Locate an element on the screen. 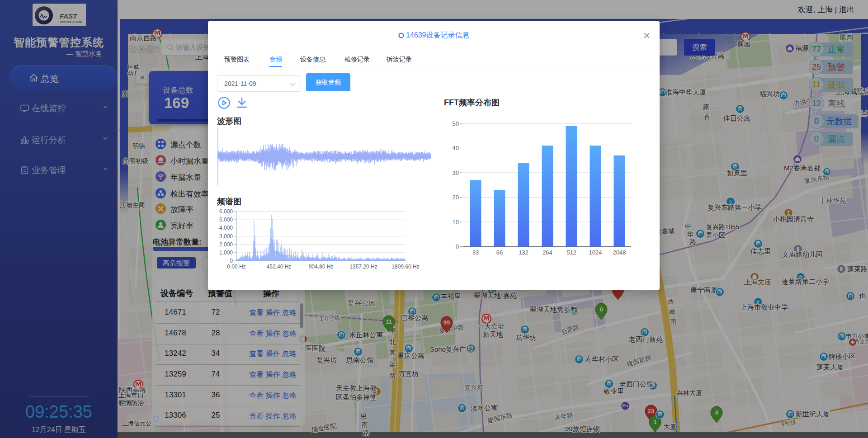 The width and height of the screenshot is (868, 438). svg-text: 132 is located at coordinates (524, 252).